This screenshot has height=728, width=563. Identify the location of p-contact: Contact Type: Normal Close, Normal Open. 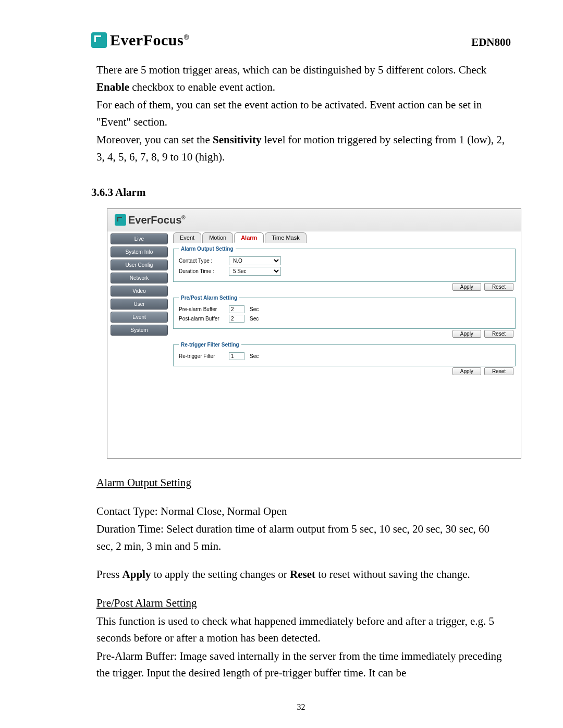
(301, 512).